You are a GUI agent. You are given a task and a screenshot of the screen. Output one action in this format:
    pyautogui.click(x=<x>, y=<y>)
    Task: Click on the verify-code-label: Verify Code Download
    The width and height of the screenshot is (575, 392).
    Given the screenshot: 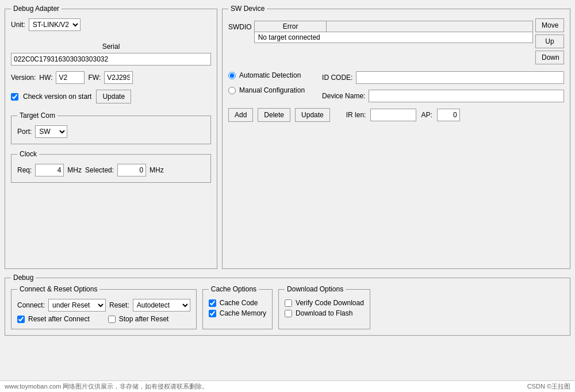 What is the action you would take?
    pyautogui.click(x=330, y=303)
    